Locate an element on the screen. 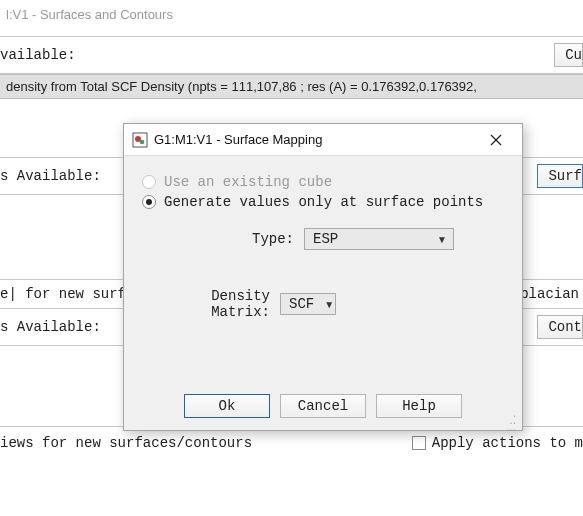  help-button: Help is located at coordinates (419, 406).